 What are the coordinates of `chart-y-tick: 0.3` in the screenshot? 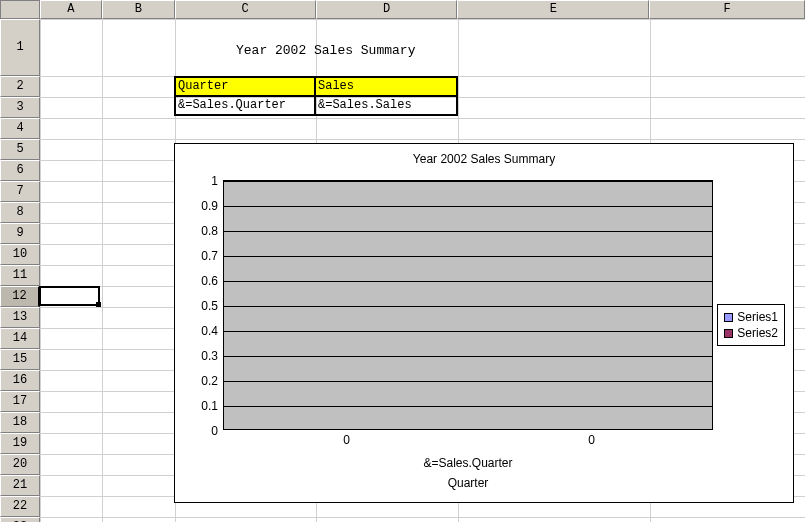 It's located at (210, 356).